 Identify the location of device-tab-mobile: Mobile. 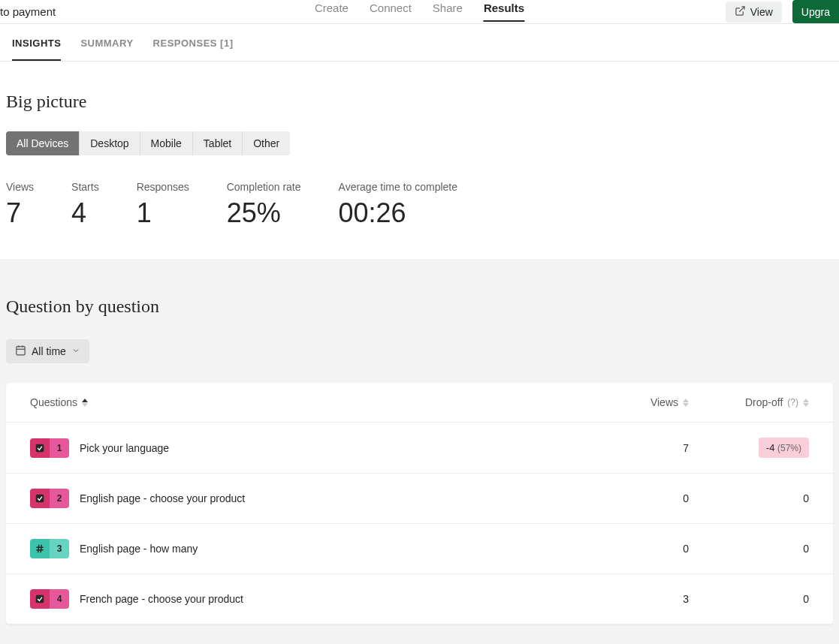
(167, 143).